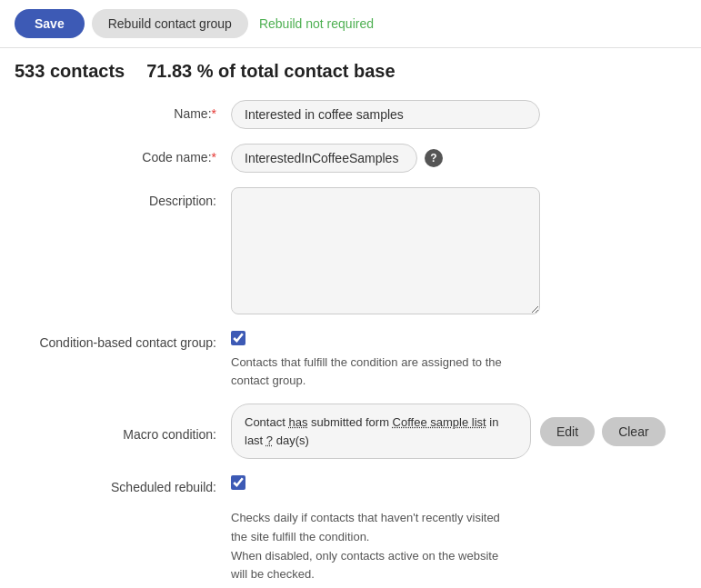  I want to click on macro-buttons: Edit Clear, so click(603, 432).